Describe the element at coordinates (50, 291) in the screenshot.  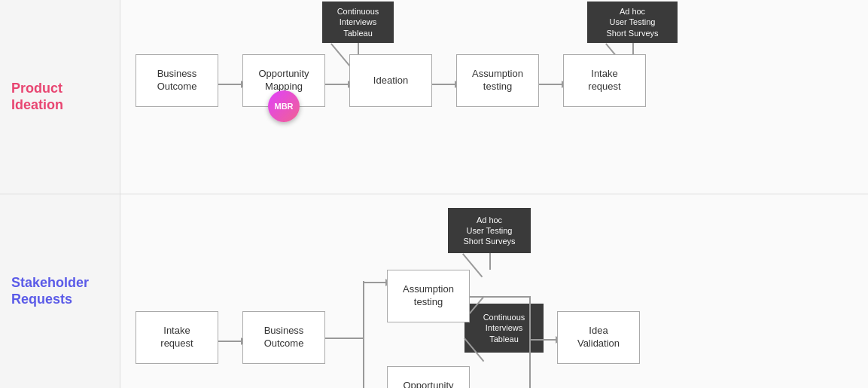
I see `stakeholder-requests-title: Stakeholder Requests` at that location.